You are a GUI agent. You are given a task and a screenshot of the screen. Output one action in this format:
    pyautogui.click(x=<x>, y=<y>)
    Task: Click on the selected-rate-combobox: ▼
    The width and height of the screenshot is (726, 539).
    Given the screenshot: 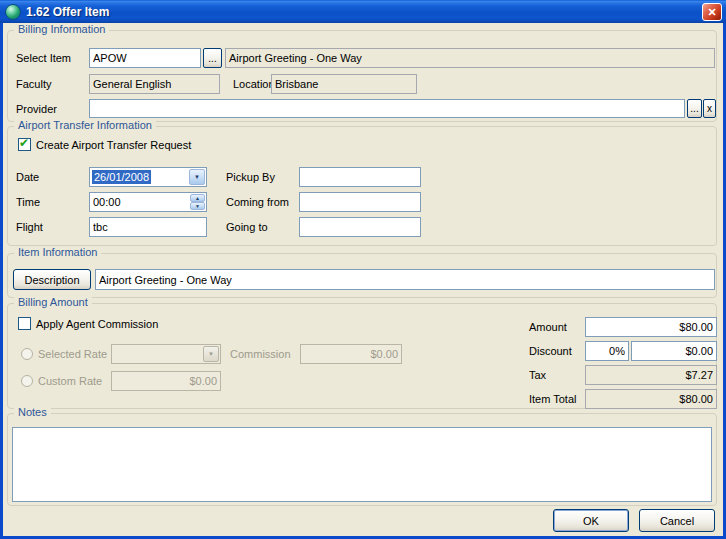 What is the action you would take?
    pyautogui.click(x=166, y=354)
    